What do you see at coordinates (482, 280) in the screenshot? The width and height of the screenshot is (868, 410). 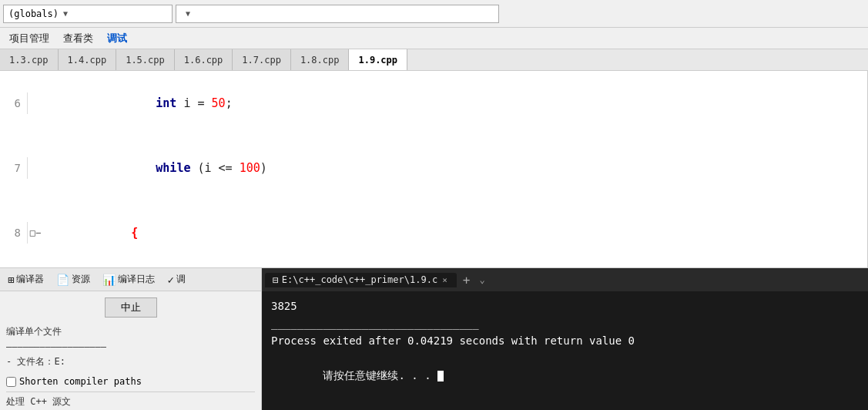 I see `terminal-dropdown-icon: ⌄` at bounding box center [482, 280].